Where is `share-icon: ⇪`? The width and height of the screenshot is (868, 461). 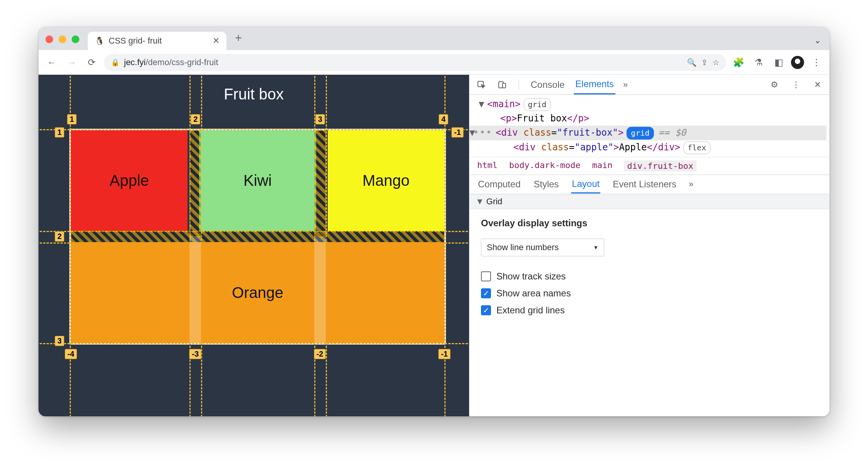
share-icon: ⇪ is located at coordinates (705, 62).